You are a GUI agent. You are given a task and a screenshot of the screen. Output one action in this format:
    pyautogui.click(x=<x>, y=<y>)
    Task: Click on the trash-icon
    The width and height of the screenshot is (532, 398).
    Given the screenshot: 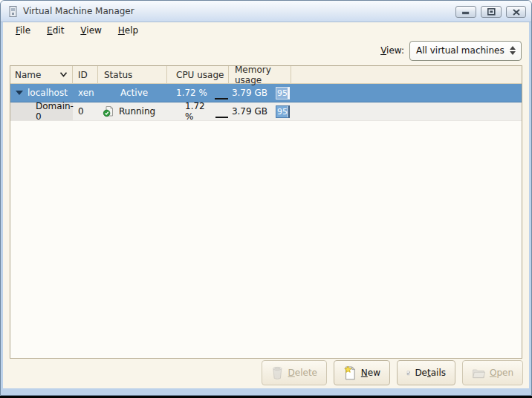 What is the action you would take?
    pyautogui.click(x=278, y=373)
    